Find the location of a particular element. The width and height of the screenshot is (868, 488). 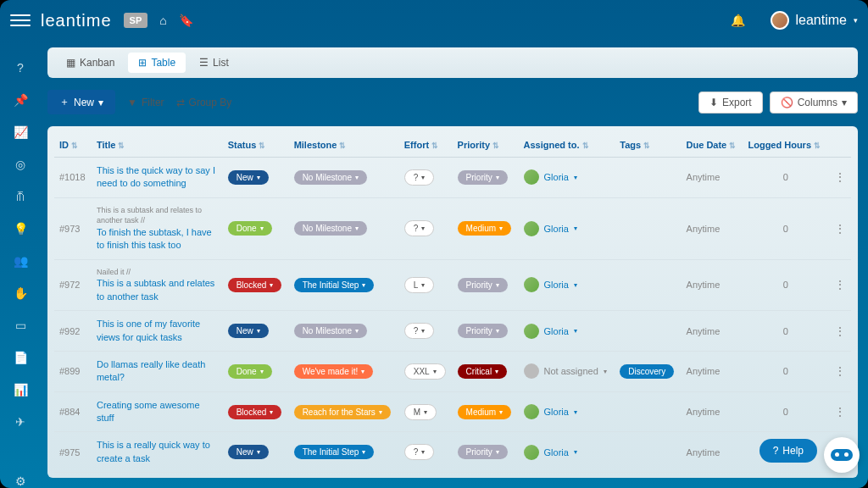

col-title: Title⇅ is located at coordinates (158, 146).